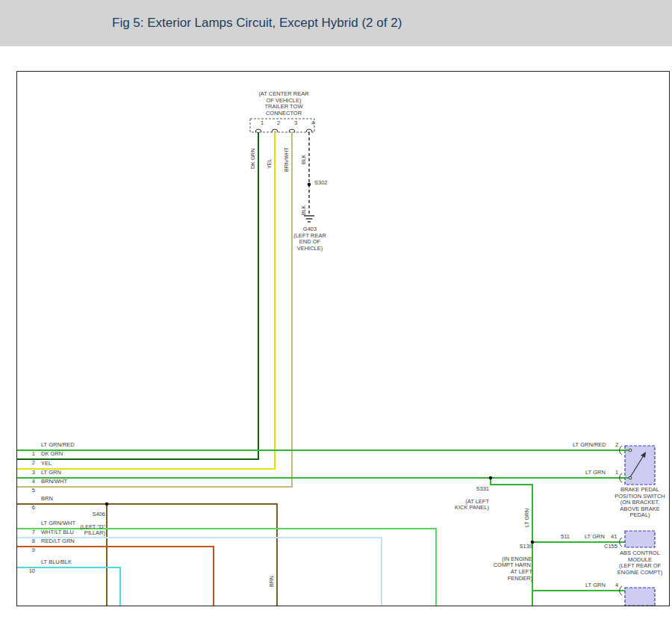  Describe the element at coordinates (115, 576) in the screenshot. I see `wire-red-lt-grn` at that location.